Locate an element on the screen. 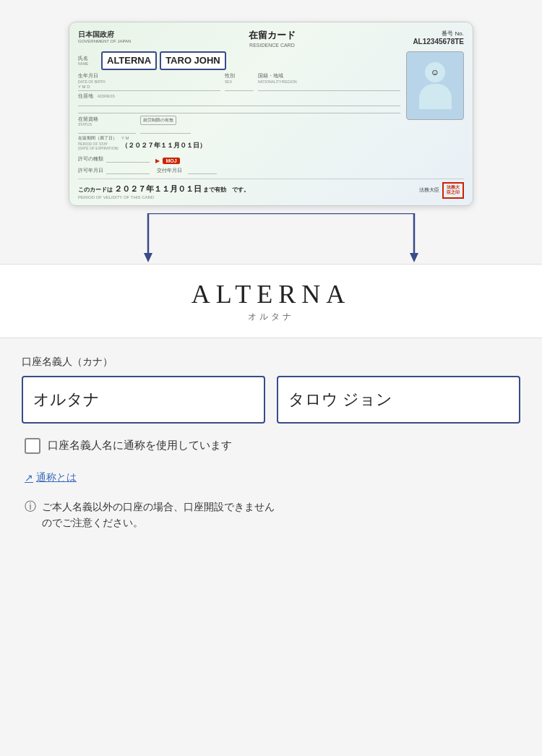 The image size is (542, 756). validity-text: このカードは ２０２７年１１月０１日 まで有効 です。 PERIOD OF VE… is located at coordinates (163, 191).